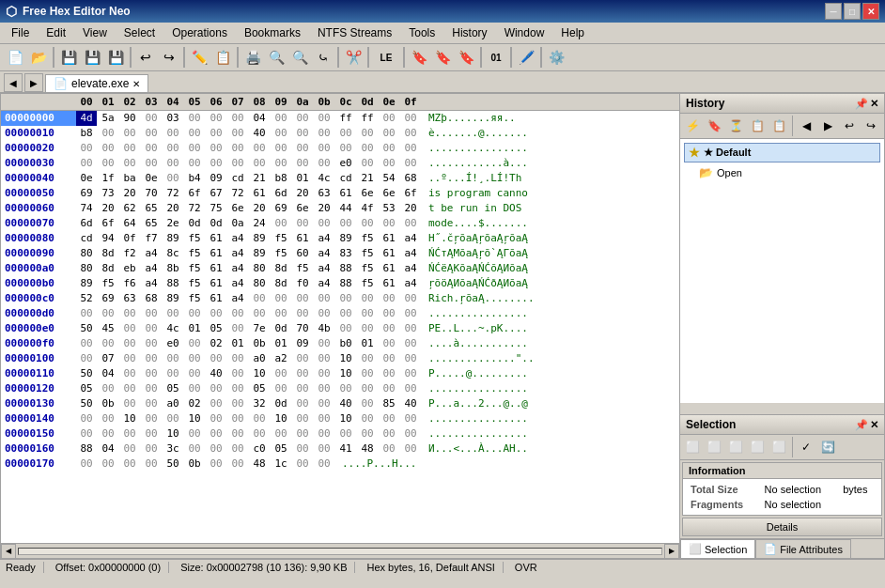 This screenshot has width=885, height=588. I want to click on hex-byte: 04, so click(108, 449).